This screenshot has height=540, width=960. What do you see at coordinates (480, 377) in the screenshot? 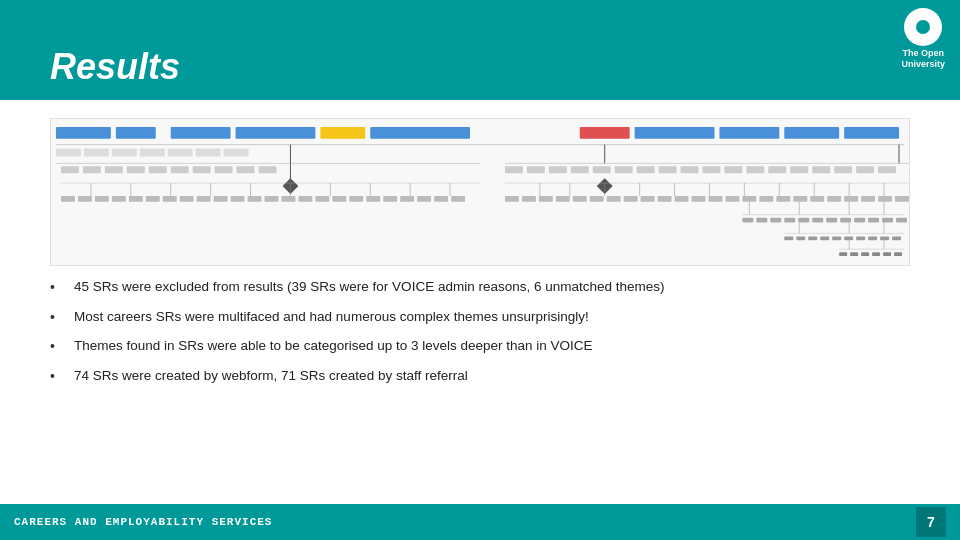
I see `list-item: • 74 SRs were created by webform, 71 SRs…` at bounding box center [480, 377].